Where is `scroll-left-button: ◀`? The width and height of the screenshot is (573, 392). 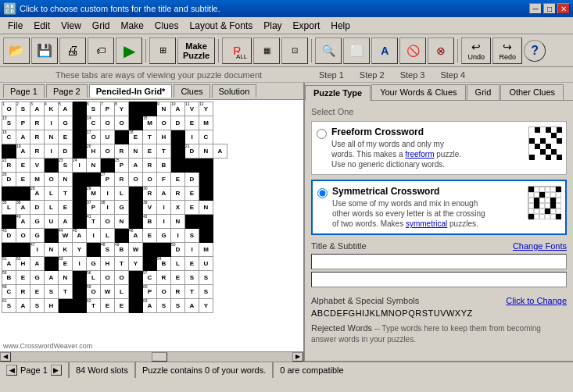 scroll-left-button: ◀ is located at coordinates (5, 357).